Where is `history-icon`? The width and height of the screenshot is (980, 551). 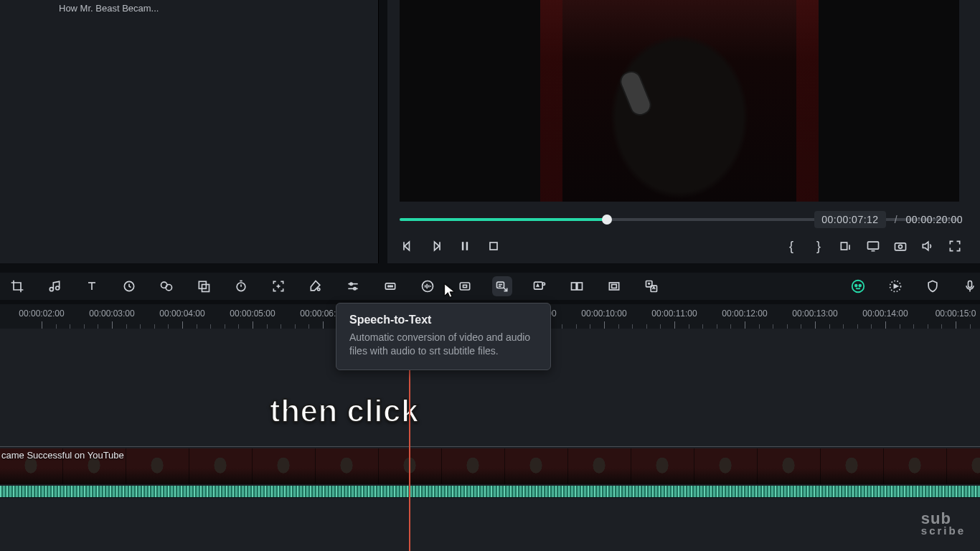 history-icon is located at coordinates (129, 286).